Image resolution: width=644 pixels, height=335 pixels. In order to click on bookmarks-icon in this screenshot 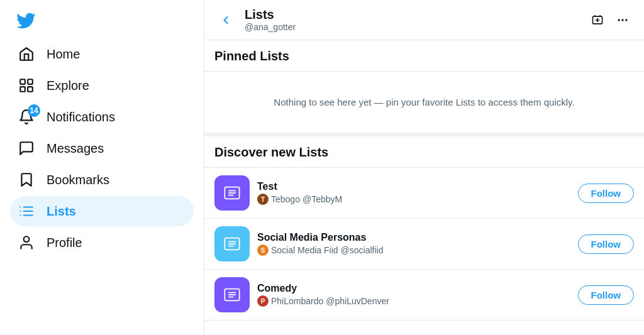, I will do `click(26, 180)`.